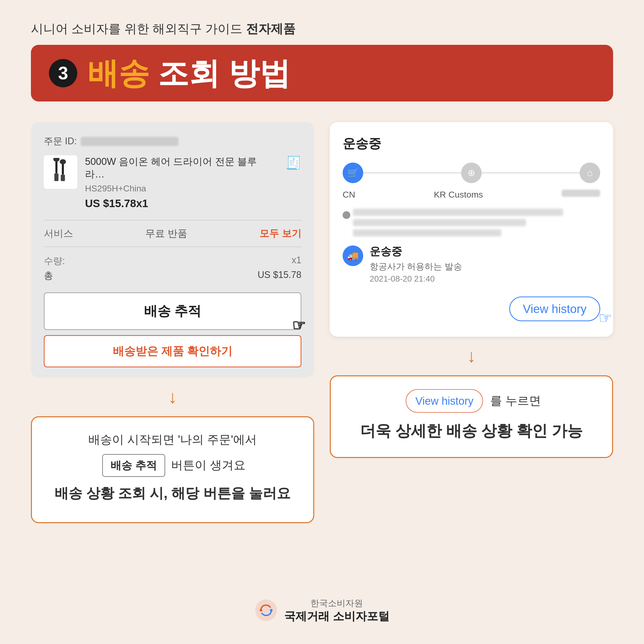  Describe the element at coordinates (173, 465) in the screenshot. I see `left-info-inline: 배송 추적 버튼이 생겨요` at that location.